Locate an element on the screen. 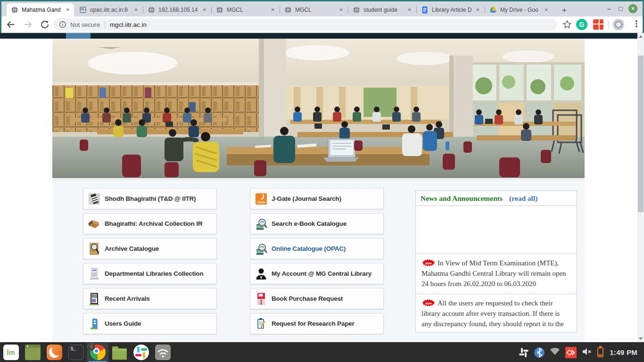 The image size is (644, 362). window-border-top is located at coordinates (322, 1).